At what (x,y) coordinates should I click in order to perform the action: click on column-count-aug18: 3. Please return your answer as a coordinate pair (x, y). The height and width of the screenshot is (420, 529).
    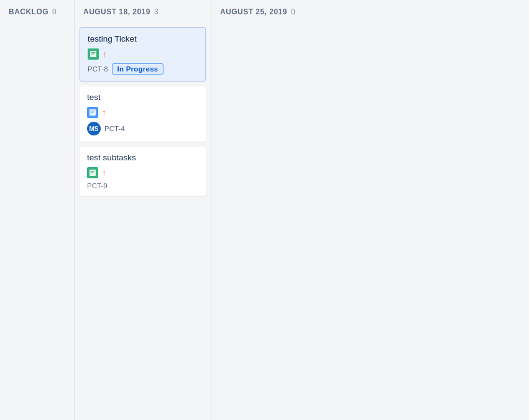
    Looking at the image, I should click on (157, 12).